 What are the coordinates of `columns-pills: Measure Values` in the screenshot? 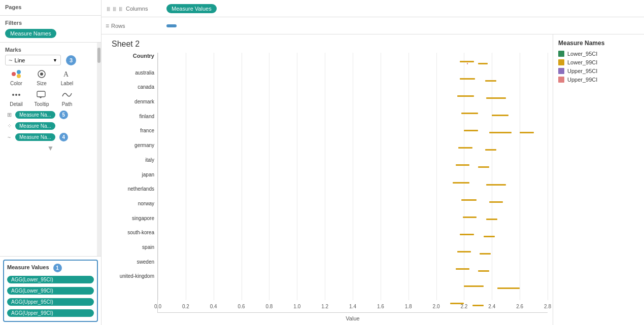 It's located at (192, 9).